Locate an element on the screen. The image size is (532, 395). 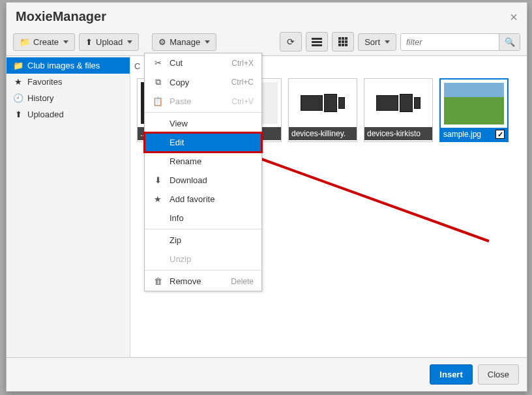
dialog-footer: Insert Close is located at coordinates (267, 374).